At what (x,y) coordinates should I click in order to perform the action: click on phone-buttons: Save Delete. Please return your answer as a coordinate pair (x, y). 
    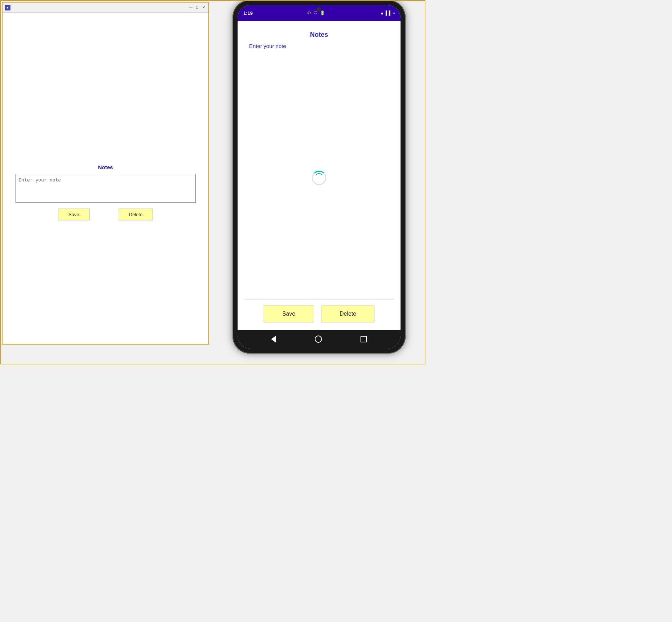
    Looking at the image, I should click on (319, 317).